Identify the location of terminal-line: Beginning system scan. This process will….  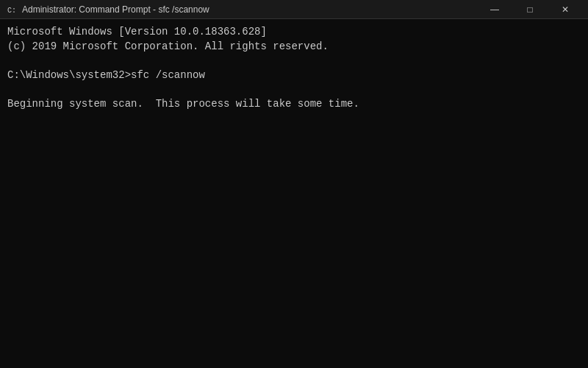
(294, 105).